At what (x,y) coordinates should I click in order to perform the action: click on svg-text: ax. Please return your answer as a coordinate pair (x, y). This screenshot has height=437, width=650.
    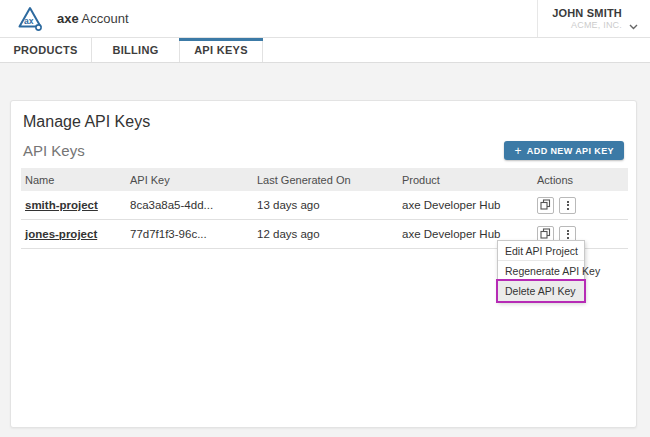
    Looking at the image, I should click on (29, 21).